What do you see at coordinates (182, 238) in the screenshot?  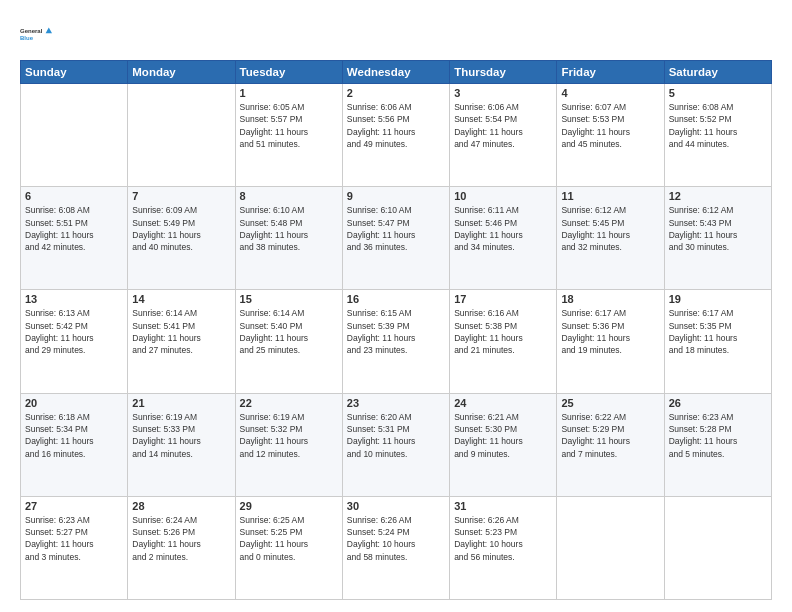 I see `calendar-cell: 7Sunrise: 6:09 AMSunset: 5:49 PMDaylight…` at bounding box center [182, 238].